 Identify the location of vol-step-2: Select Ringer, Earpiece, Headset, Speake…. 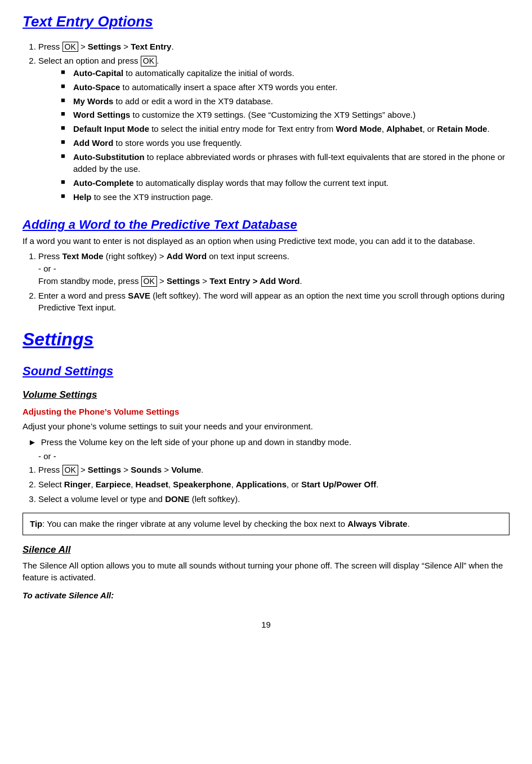
(274, 485).